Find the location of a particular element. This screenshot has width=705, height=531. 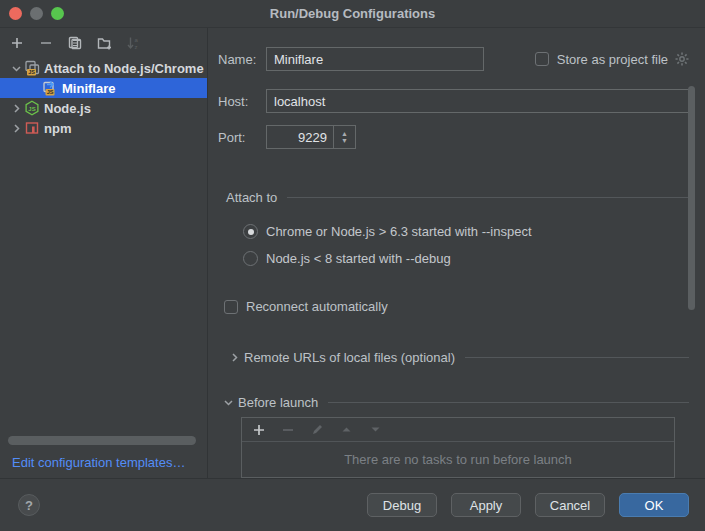

svg-text: z is located at coordinates (136, 47).